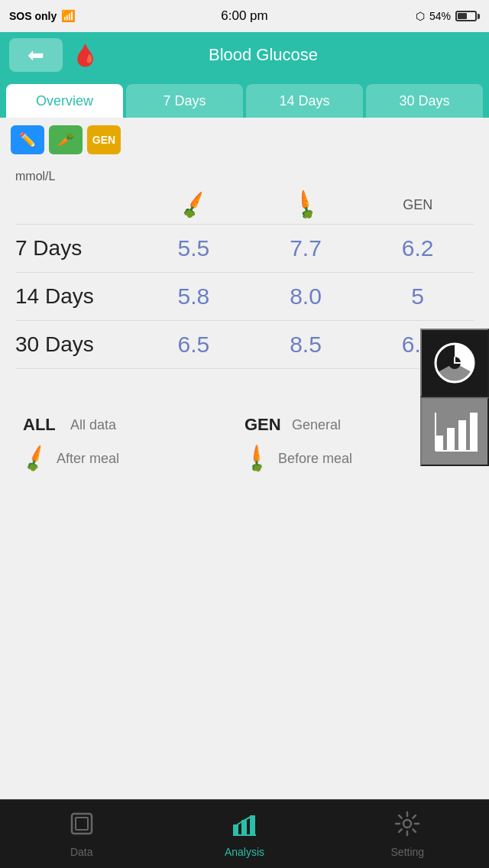 This screenshot has height=868, width=489. What do you see at coordinates (43, 16) in the screenshot?
I see `status-left: SOS only 📶` at bounding box center [43, 16].